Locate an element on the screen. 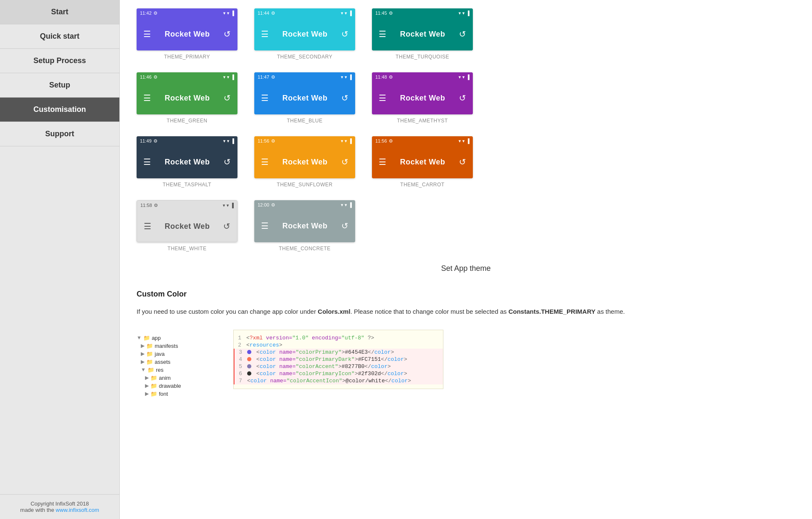  sidebar-item-setupprocess: Setup Process is located at coordinates (60, 61).